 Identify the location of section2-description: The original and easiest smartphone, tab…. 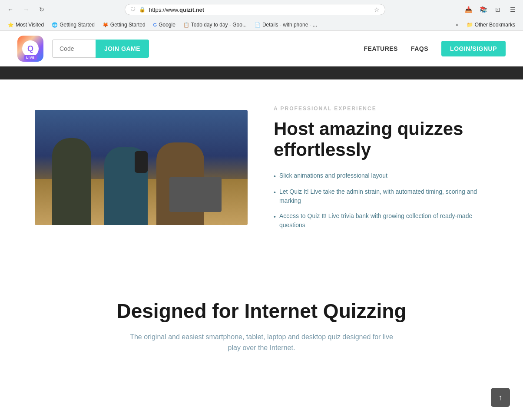
(262, 342).